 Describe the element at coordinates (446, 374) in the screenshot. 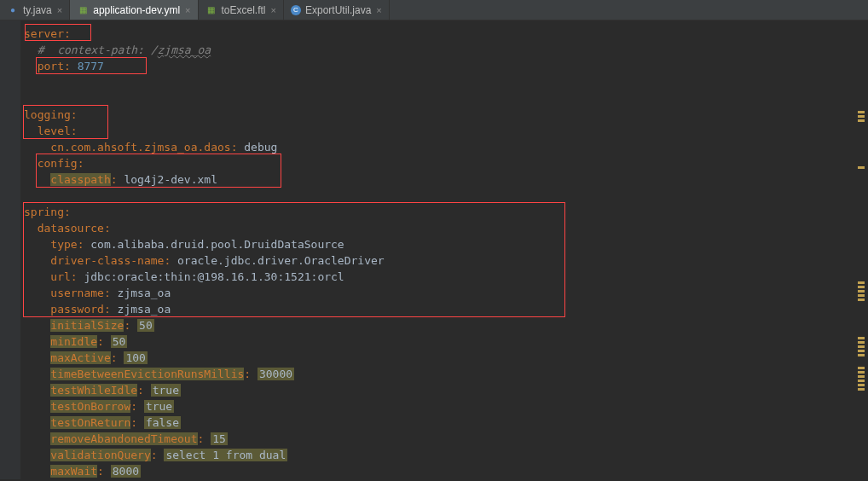

I see `code-line: timeBetweenEvictionRunsMillis: 30000` at that location.